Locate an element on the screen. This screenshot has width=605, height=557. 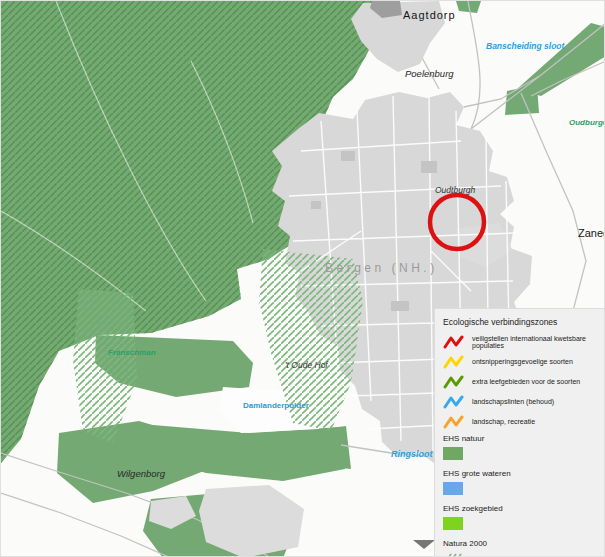
legend-area-label: EHS zoekgebied is located at coordinates (522, 508).